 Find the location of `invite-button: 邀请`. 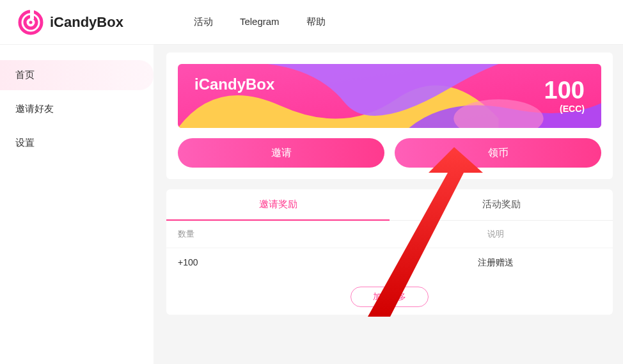

invite-button: 邀请 is located at coordinates (281, 153).